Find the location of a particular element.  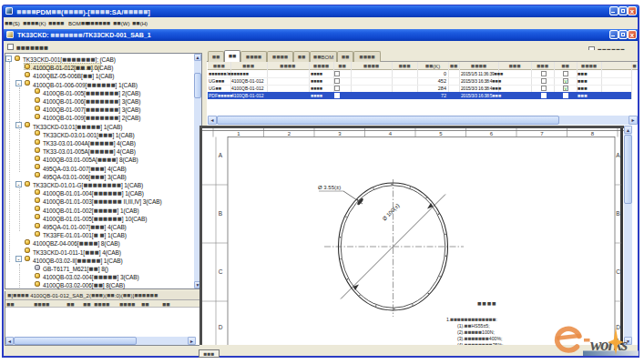

svg-text: 6 is located at coordinates (492, 134).